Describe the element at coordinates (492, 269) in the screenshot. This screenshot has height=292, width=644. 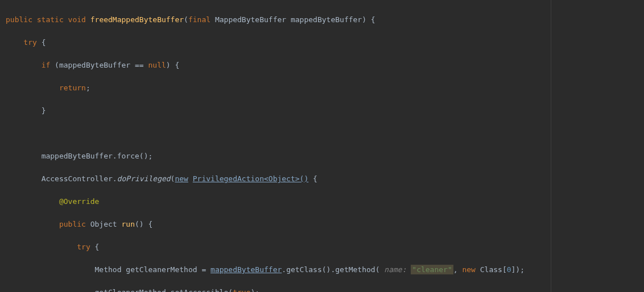
I see `type: Class` at that location.